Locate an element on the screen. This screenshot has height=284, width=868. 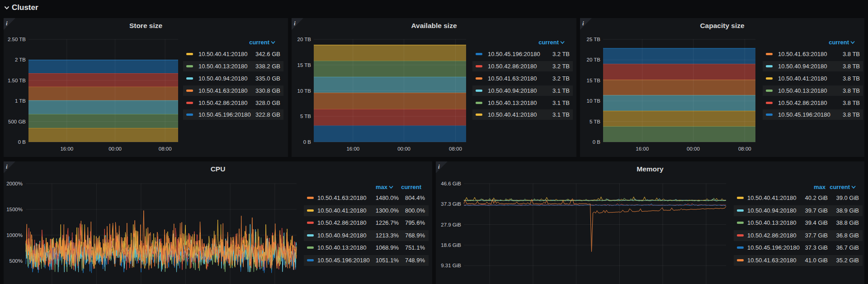
svg-text: 1 TB is located at coordinates (20, 101).